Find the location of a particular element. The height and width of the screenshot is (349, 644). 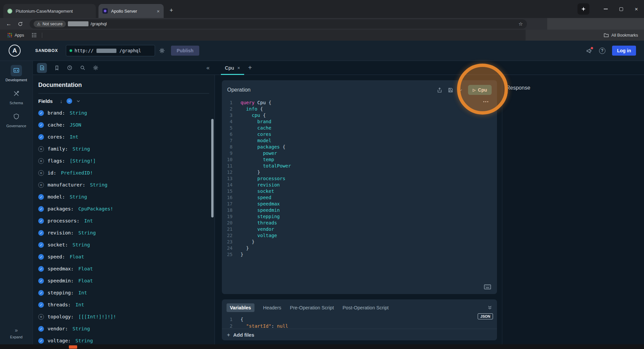

field-row: ✓cores:Int is located at coordinates (124, 137).